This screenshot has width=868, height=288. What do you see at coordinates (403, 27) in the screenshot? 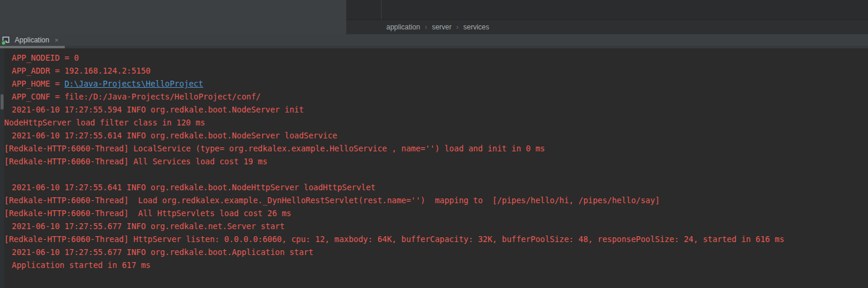
I see `breadcrumb-item-application: application` at bounding box center [403, 27].